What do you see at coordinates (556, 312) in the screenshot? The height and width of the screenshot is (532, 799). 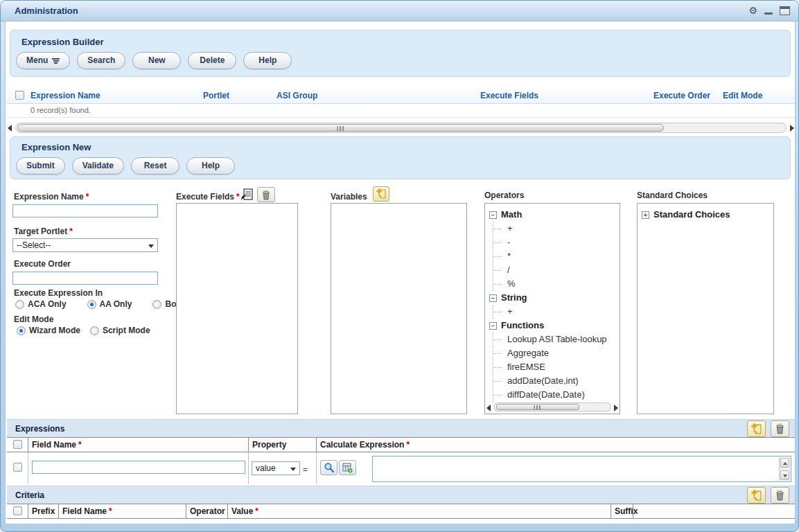 I see `tree-item-concat: +` at bounding box center [556, 312].